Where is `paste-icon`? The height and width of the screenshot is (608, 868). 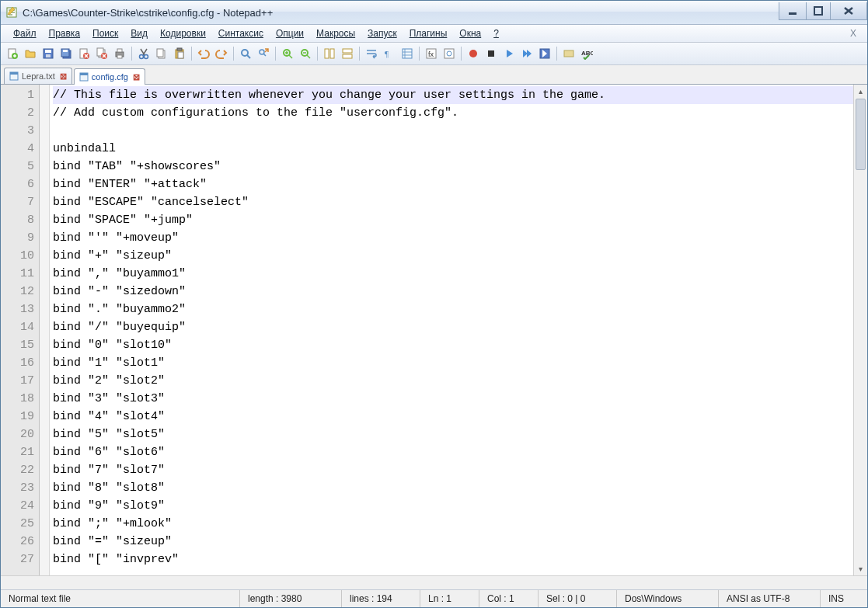 paste-icon is located at coordinates (180, 54).